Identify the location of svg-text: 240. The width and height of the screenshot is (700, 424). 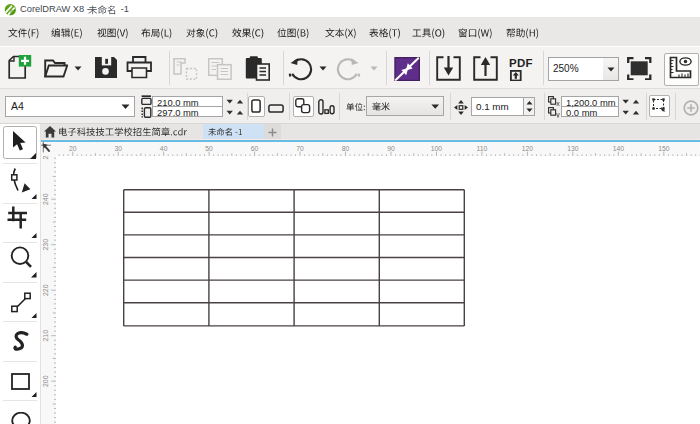
(46, 199).